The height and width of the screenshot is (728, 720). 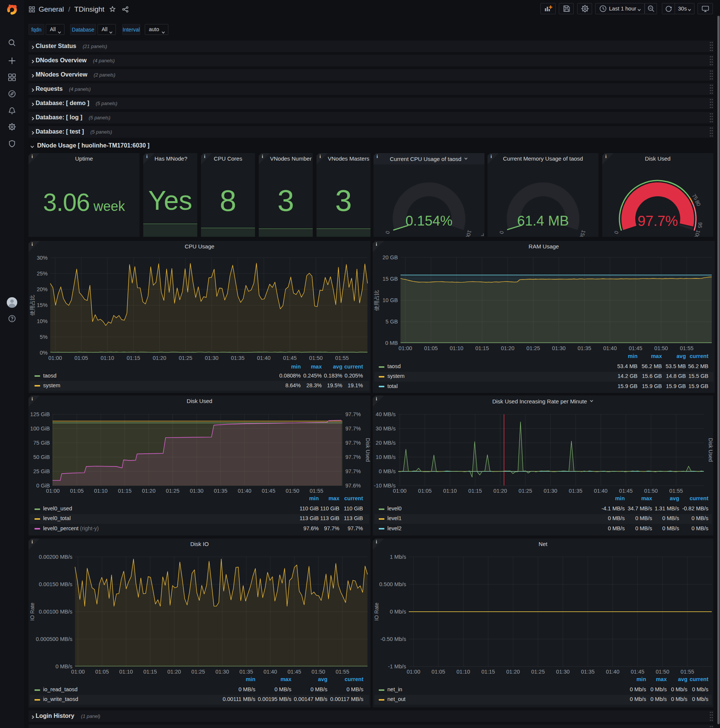 What do you see at coordinates (386, 457) in the screenshot?
I see `svg-text: 10 MB/s` at bounding box center [386, 457].